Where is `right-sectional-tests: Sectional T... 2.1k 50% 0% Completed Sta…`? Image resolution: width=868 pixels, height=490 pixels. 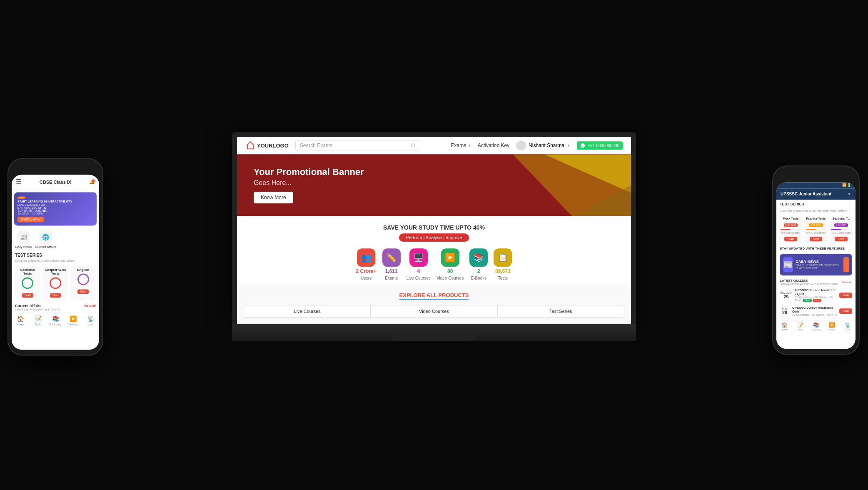 right-sectional-tests: Sectional T... 2.1k 50% 0% Completed Sta… is located at coordinates (841, 229).